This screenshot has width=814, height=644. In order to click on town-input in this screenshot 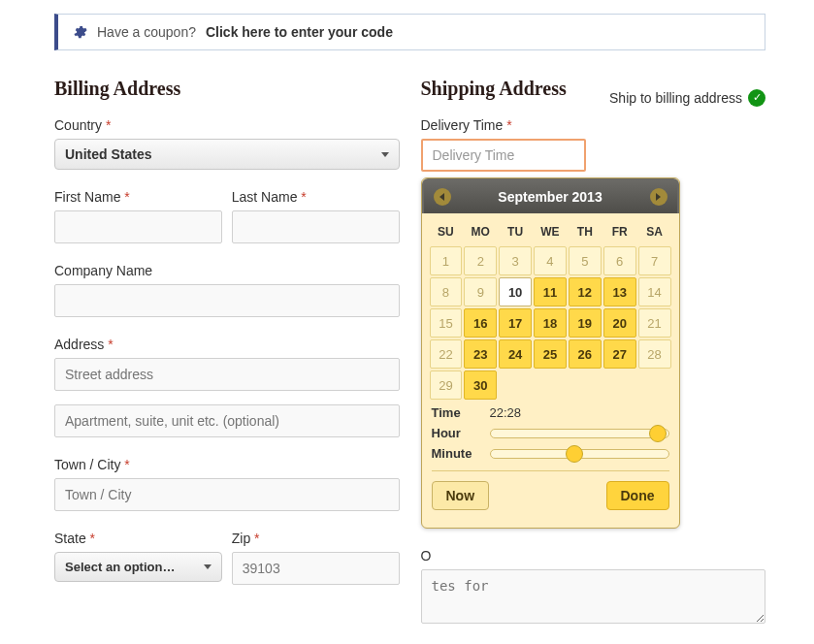, I will do `click(227, 495)`.